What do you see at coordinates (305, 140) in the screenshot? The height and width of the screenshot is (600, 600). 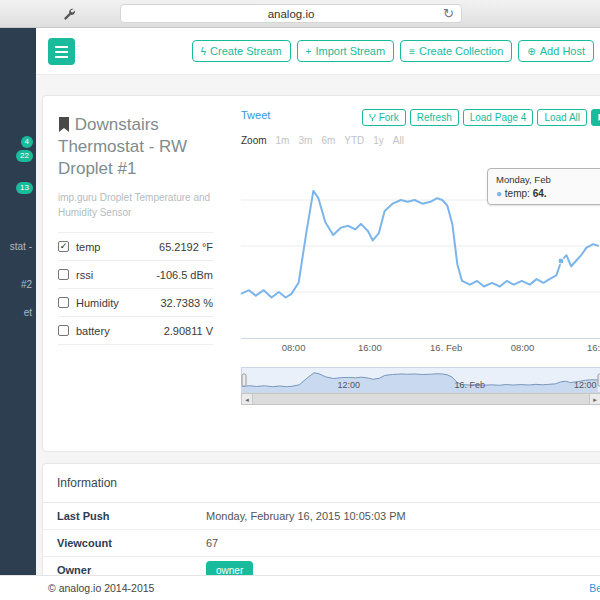 I see `zoom-option-3m: 3m` at bounding box center [305, 140].